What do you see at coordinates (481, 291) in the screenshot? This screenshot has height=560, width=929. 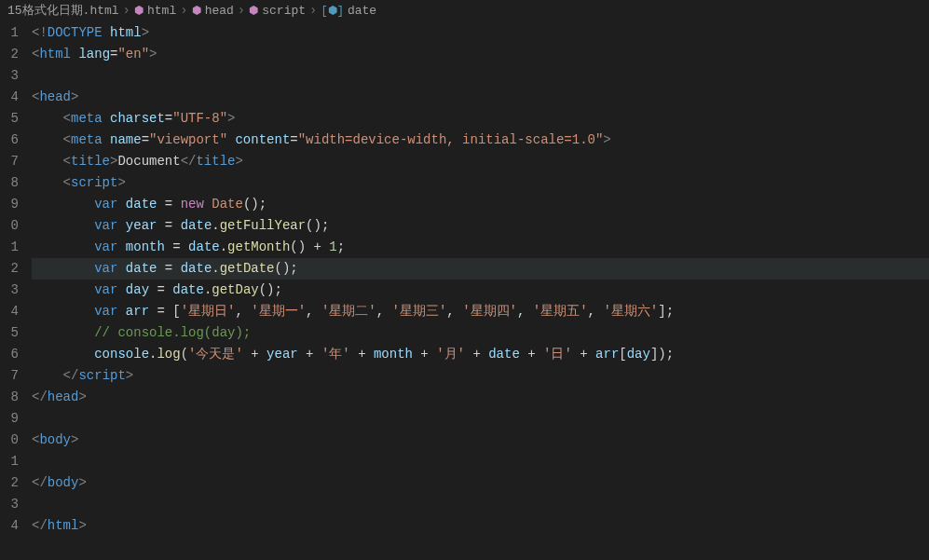 I see `code-line: var day = date.getDay();` at bounding box center [481, 291].